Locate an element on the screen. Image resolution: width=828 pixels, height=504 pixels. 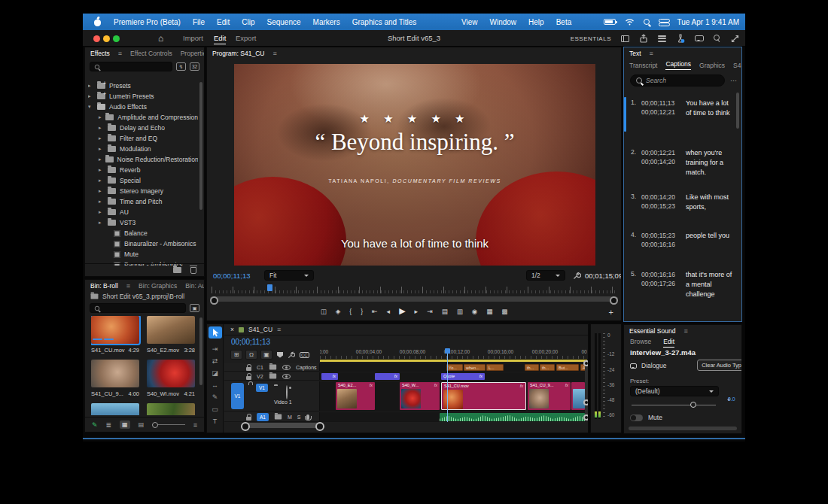
go-to-in-icon: ⇤ is located at coordinates (375, 311).